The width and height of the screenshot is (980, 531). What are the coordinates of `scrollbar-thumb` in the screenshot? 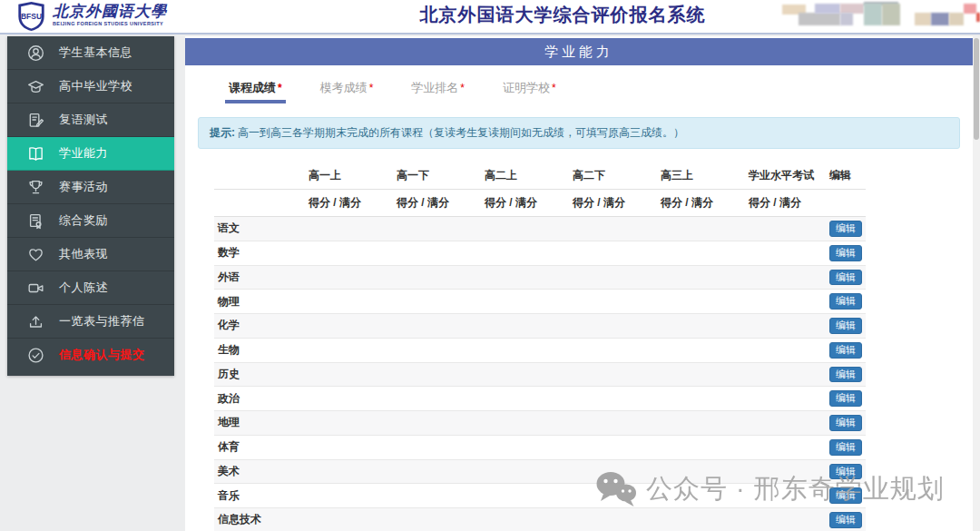 It's located at (976, 89).